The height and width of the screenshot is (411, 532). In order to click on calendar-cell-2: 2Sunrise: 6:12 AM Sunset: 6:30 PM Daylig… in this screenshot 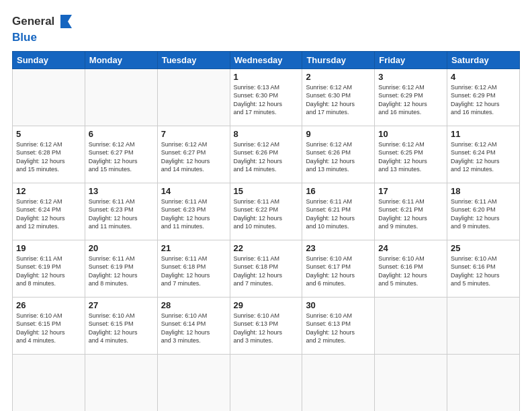, I will do `click(339, 97)`.